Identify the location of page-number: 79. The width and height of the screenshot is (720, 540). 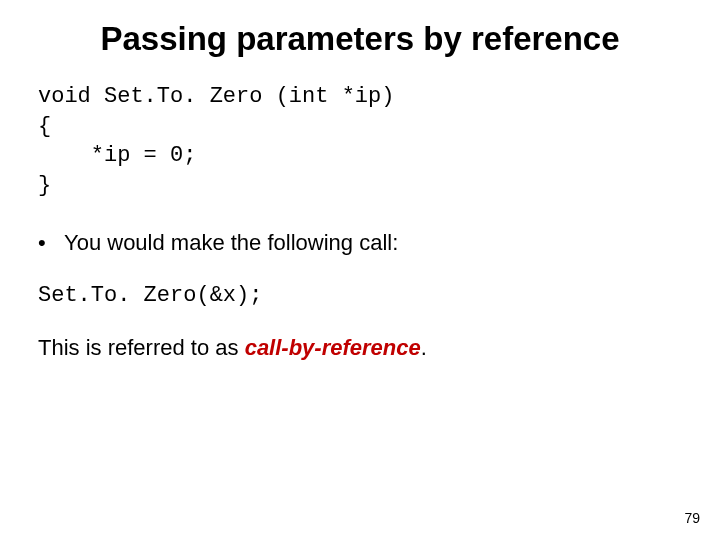
(692, 518).